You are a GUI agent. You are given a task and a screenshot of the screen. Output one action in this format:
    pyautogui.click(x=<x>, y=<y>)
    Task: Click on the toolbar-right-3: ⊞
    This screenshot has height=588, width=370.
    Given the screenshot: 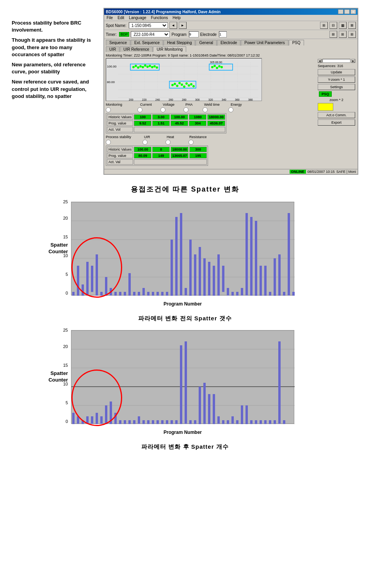 What is the action you would take?
    pyautogui.click(x=352, y=34)
    